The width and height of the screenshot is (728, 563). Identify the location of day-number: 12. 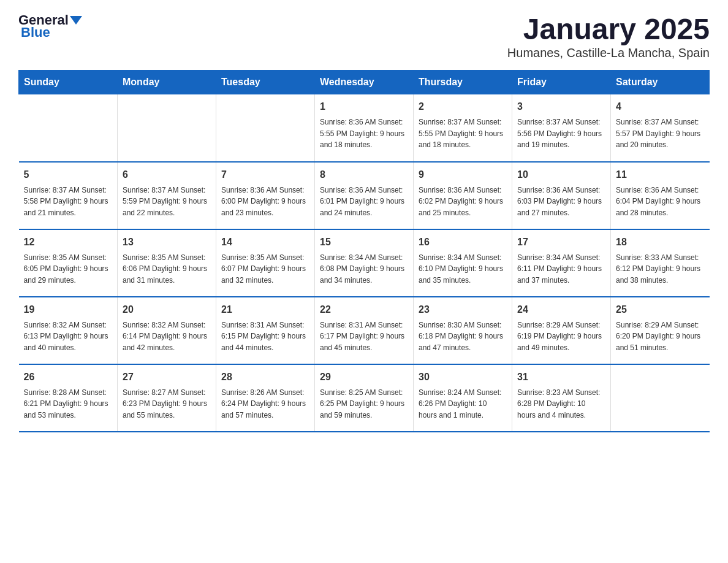
(69, 242).